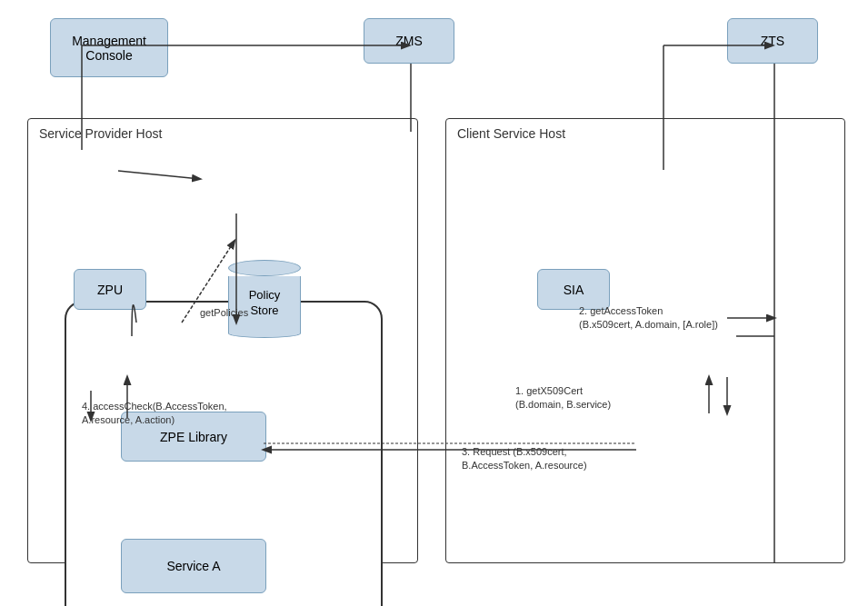 The image size is (868, 606). I want to click on service-provider-host-label: Service Provider Host, so click(100, 134).